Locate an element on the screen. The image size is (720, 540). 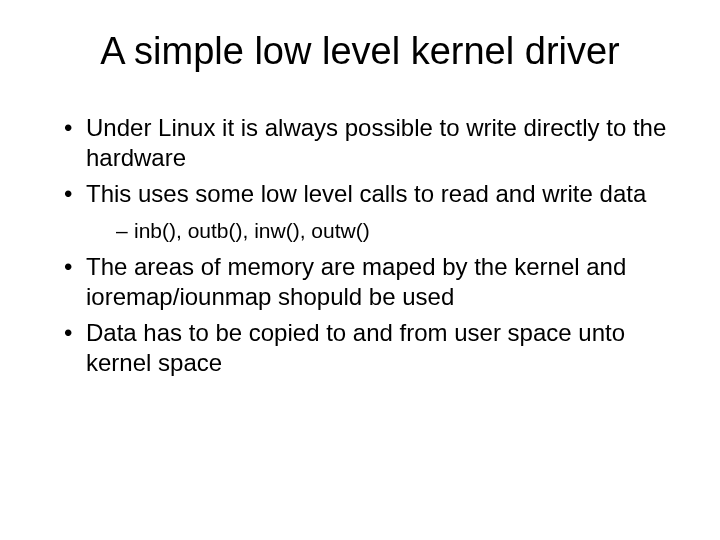
bullet-text: Under Linux it is always possible to wri… is located at coordinates (376, 142).